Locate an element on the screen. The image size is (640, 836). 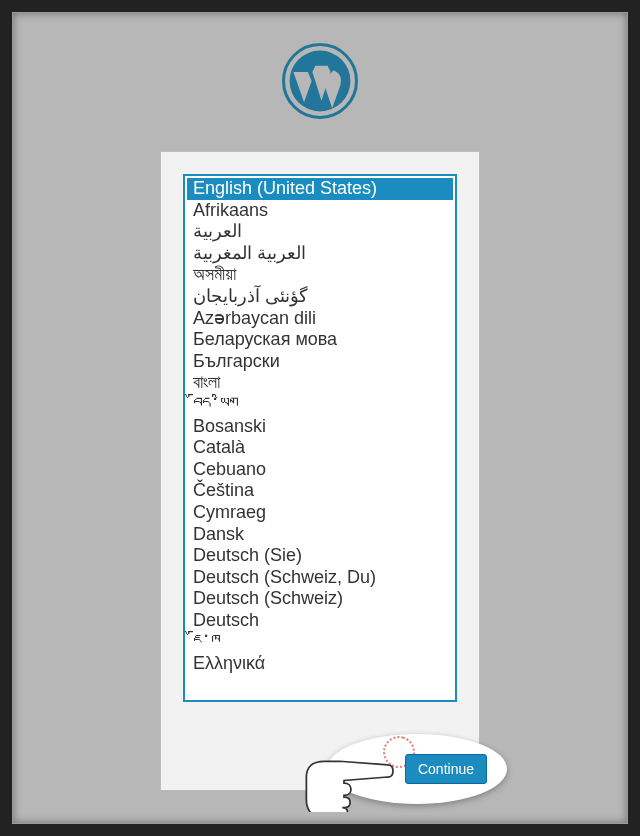
language-option: English (United States) is located at coordinates (320, 189).